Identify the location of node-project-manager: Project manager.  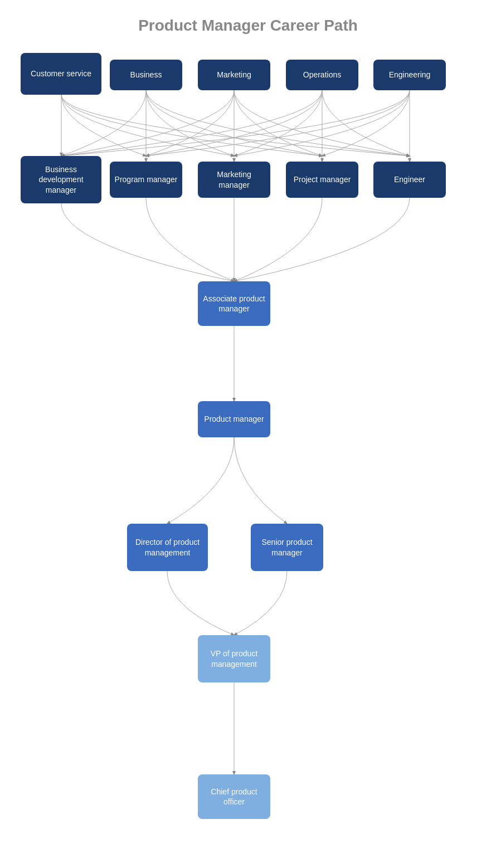
(322, 179).